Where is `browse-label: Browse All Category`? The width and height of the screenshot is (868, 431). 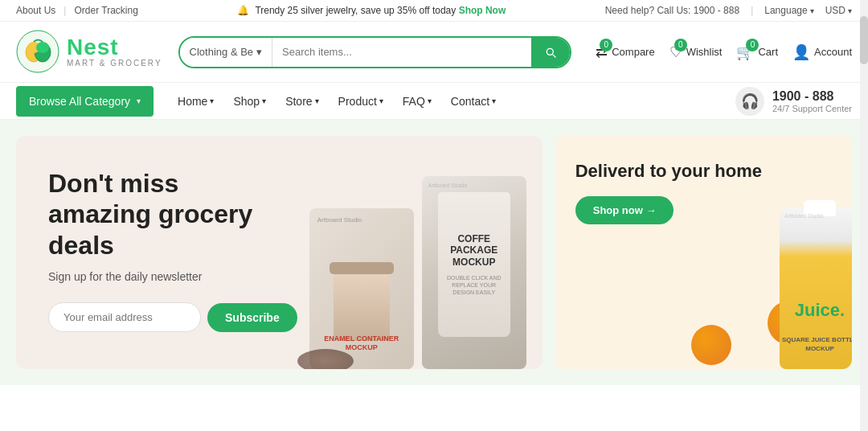 browse-label: Browse All Category is located at coordinates (80, 101).